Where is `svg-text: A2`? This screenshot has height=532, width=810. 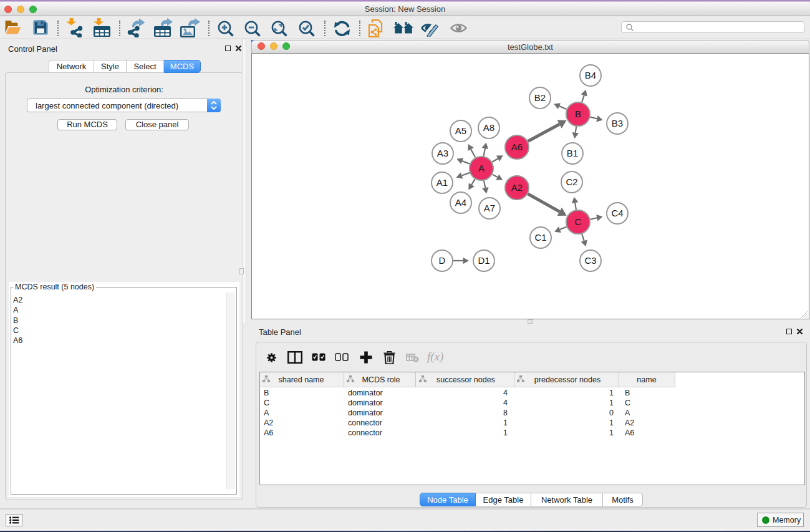 svg-text: A2 is located at coordinates (517, 187).